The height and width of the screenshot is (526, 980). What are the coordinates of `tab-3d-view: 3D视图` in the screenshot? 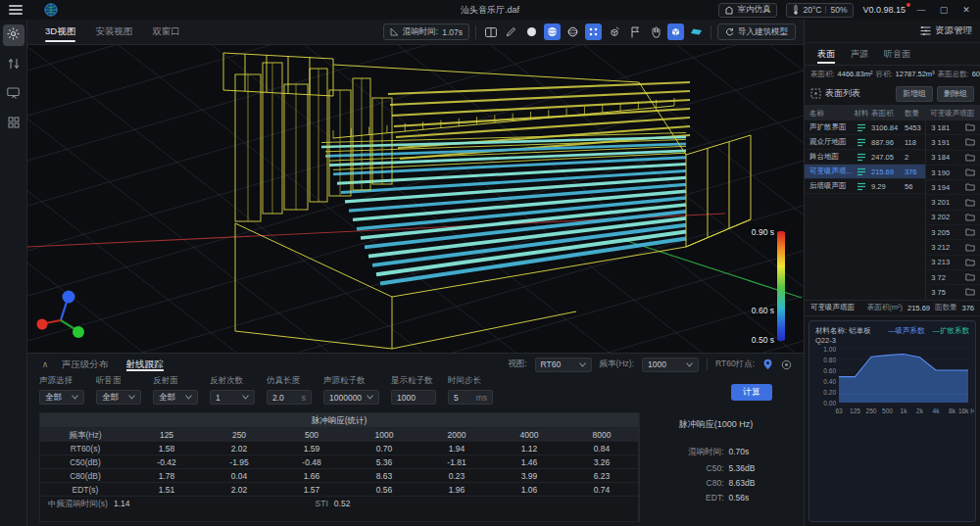 It's located at (61, 31).